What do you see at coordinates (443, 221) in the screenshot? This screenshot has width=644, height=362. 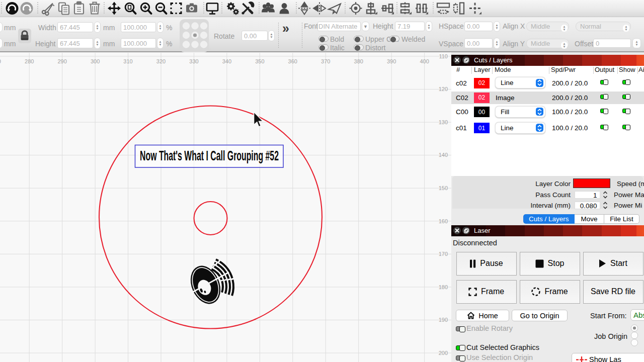 I see `svg-text: 160` at bounding box center [443, 221].